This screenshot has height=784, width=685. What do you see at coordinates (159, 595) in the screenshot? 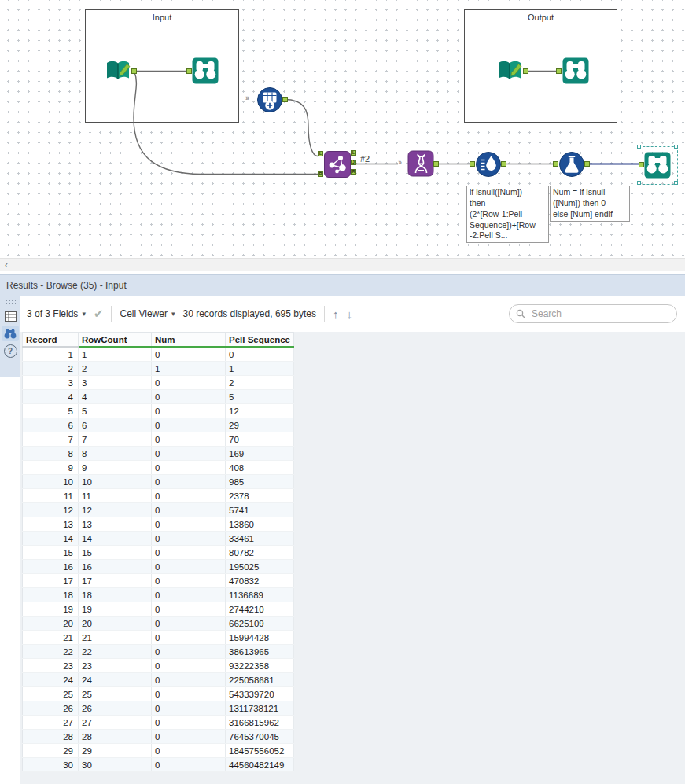
I see `table-row: 181801136689` at bounding box center [159, 595].